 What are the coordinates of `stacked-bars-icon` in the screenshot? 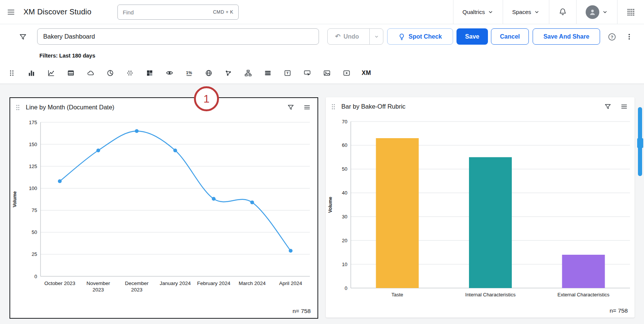 It's located at (268, 73).